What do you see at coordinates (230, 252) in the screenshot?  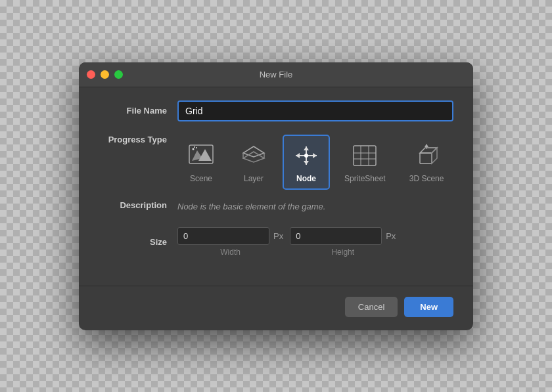 I see `width-sublabel: Width` at bounding box center [230, 252].